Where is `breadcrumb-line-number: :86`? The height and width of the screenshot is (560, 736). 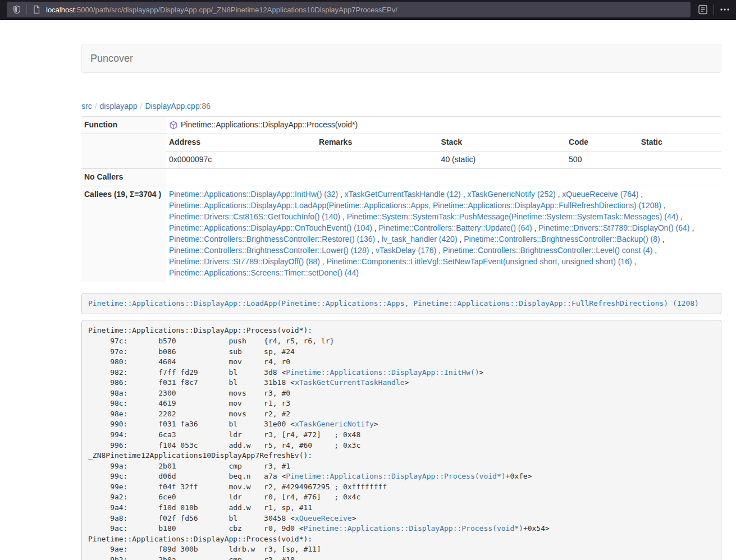 breadcrumb-line-number: :86 is located at coordinates (205, 106).